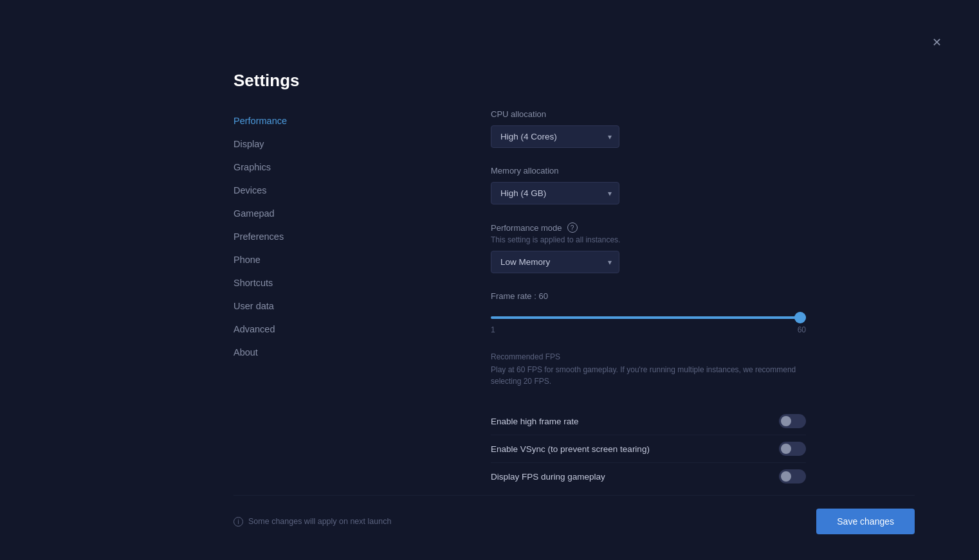 This screenshot has height=560, width=979. I want to click on cpu-allocation-section: CPU allocation Low (1 Core)Medium (2 Cor…, so click(690, 129).